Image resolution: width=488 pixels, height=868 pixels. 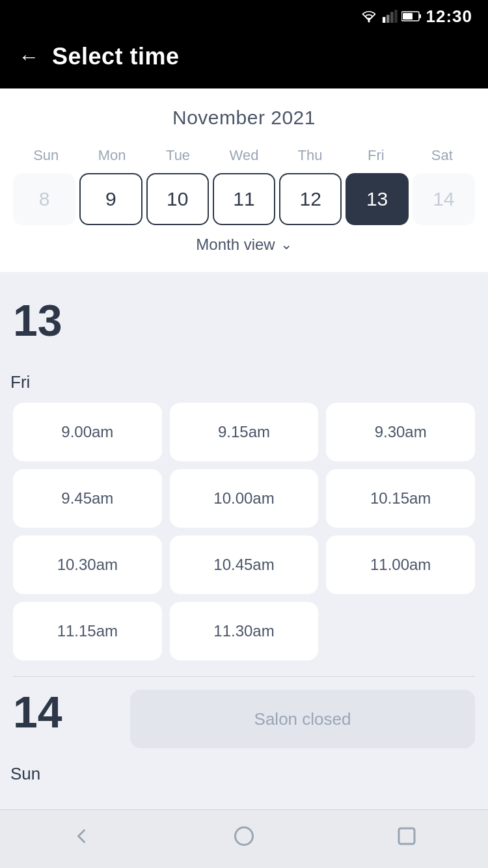 I want to click on chevron-down-icon: ⌄, so click(x=286, y=245).